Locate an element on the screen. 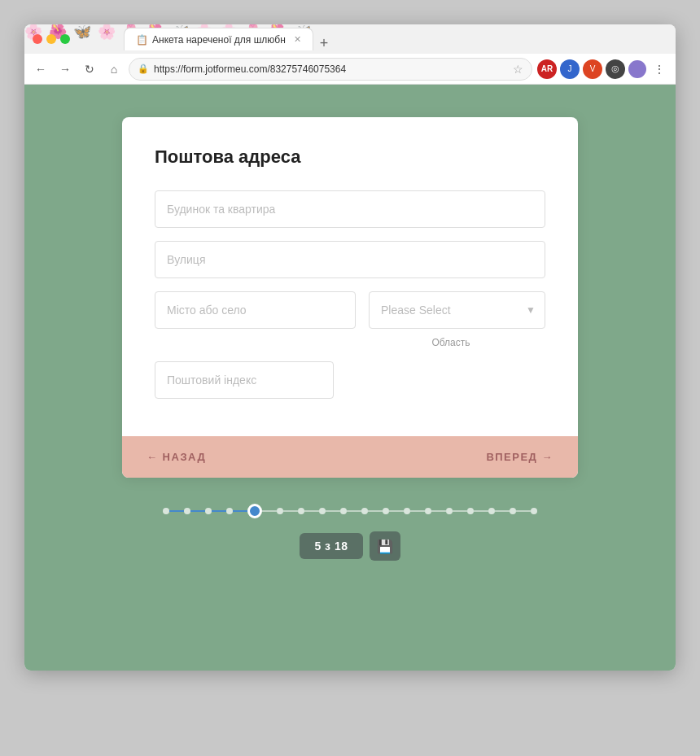 The image size is (700, 756). zip-field is located at coordinates (350, 380).